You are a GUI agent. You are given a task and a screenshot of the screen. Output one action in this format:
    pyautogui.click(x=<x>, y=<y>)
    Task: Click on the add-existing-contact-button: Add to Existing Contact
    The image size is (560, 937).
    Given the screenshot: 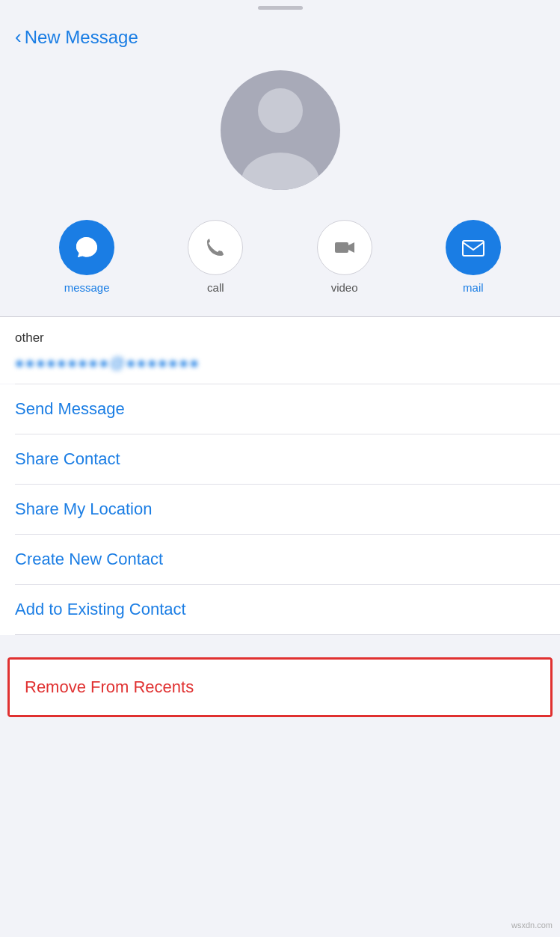 What is the action you would take?
    pyautogui.click(x=280, y=609)
    